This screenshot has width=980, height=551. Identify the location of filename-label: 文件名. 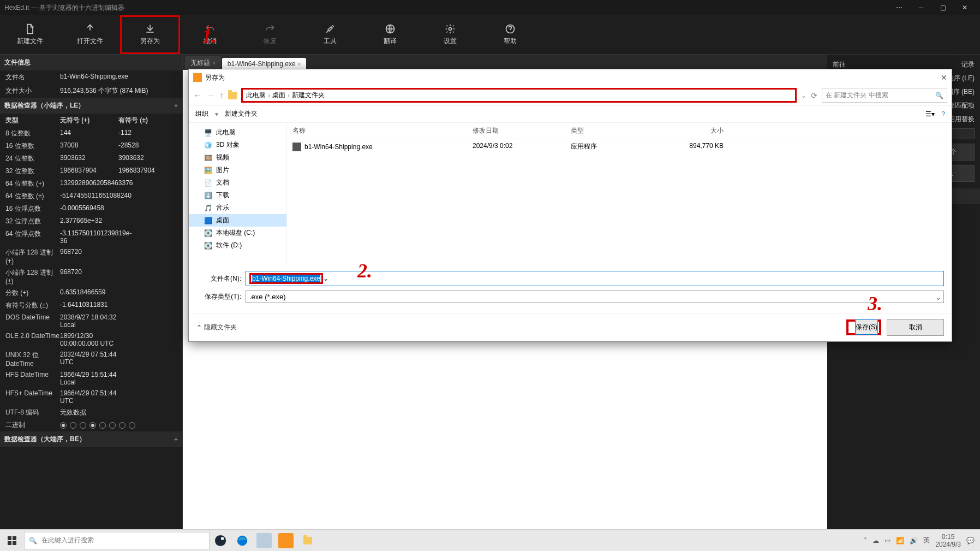
(33, 78).